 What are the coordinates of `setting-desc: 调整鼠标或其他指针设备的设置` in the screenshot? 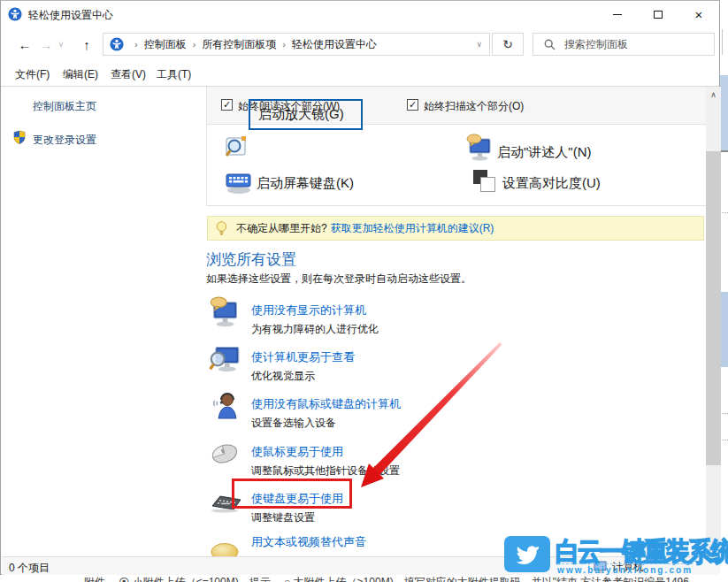 It's located at (326, 471).